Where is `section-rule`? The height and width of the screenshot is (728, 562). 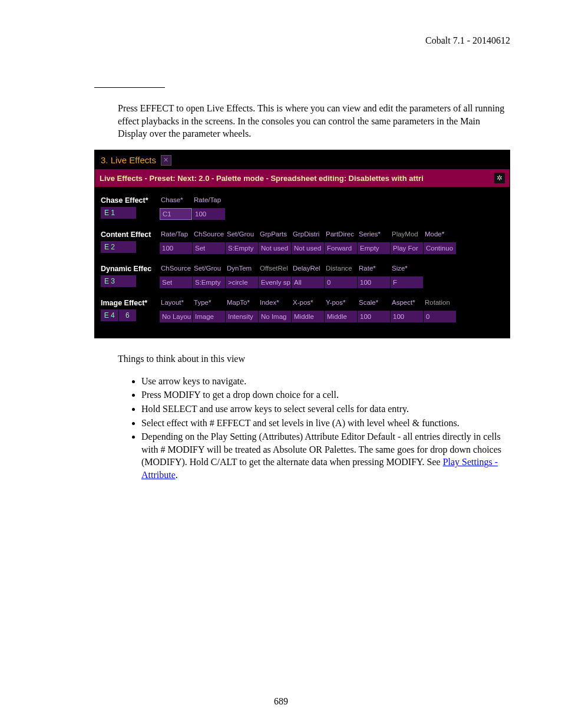 section-rule is located at coordinates (130, 87).